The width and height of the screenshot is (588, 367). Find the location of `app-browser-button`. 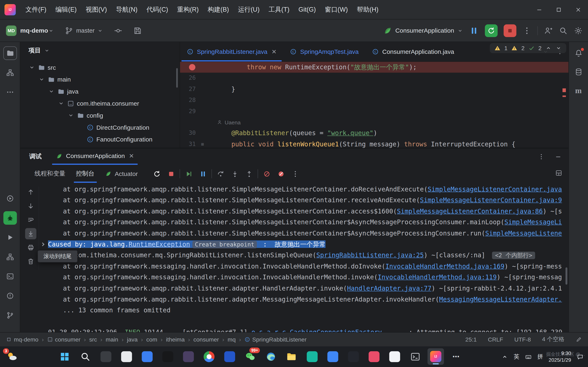

app-browser-button is located at coordinates (209, 357).